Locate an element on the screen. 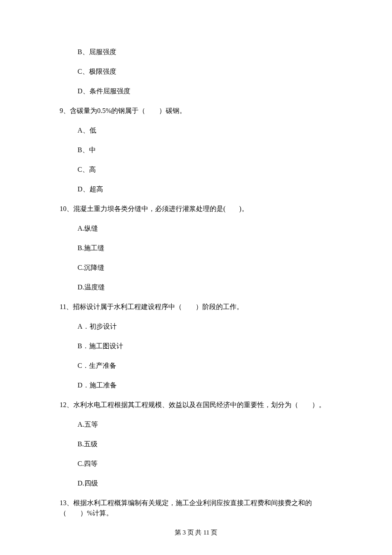 The image size is (392, 555). option-text: B、屈服强度 is located at coordinates (205, 52).